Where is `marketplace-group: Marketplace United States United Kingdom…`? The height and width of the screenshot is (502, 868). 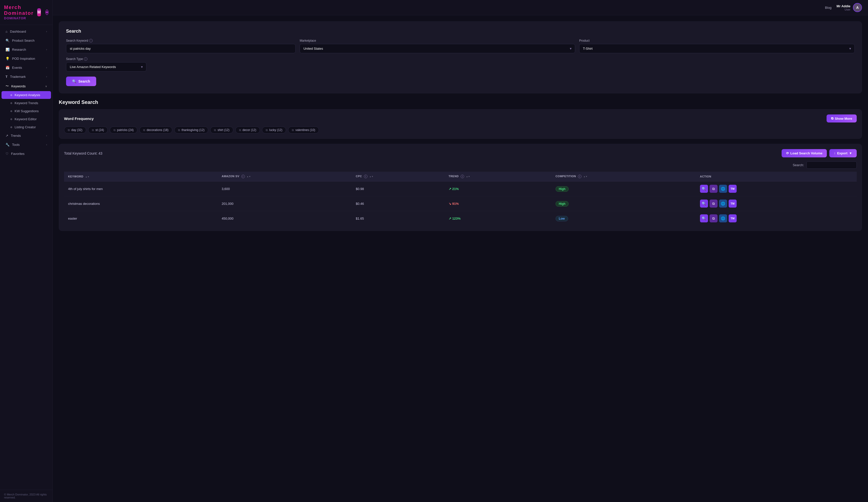 marketplace-group: Marketplace United States United Kingdom… is located at coordinates (437, 46).